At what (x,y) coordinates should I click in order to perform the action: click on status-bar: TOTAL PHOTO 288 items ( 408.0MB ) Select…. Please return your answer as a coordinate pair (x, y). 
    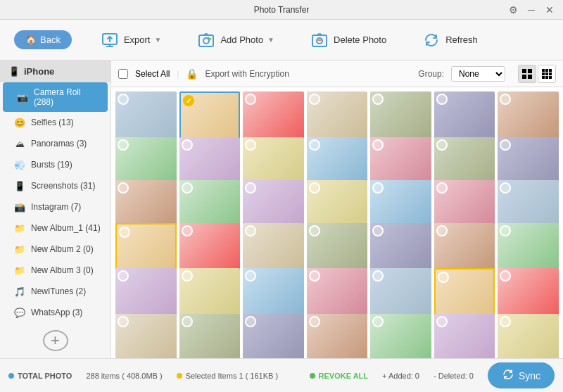
    Looking at the image, I should click on (282, 375).